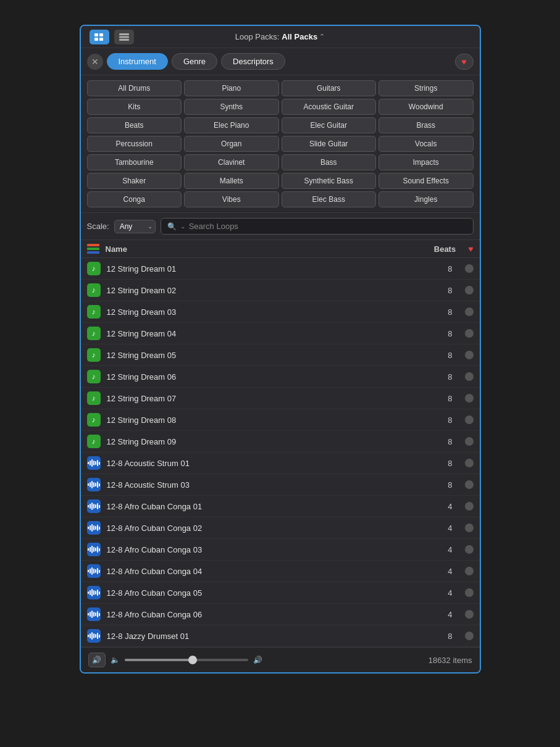 Image resolution: width=560 pixels, height=747 pixels. What do you see at coordinates (280, 442) in the screenshot?
I see `loop-item: ♪12 String Dream 098` at bounding box center [280, 442].